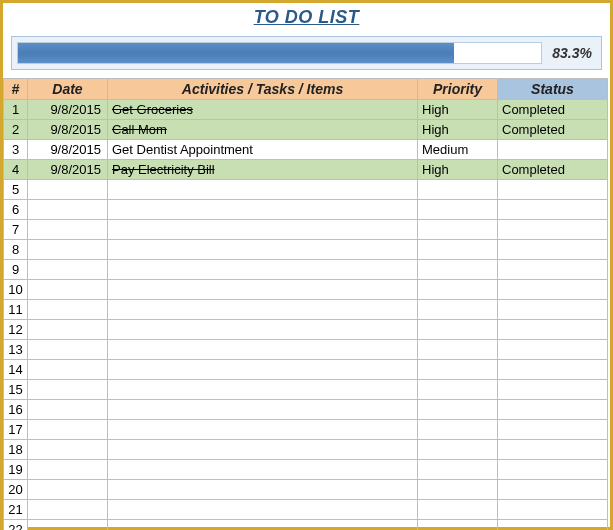 The height and width of the screenshot is (530, 613). I want to click on cell-num: 7, so click(16, 230).